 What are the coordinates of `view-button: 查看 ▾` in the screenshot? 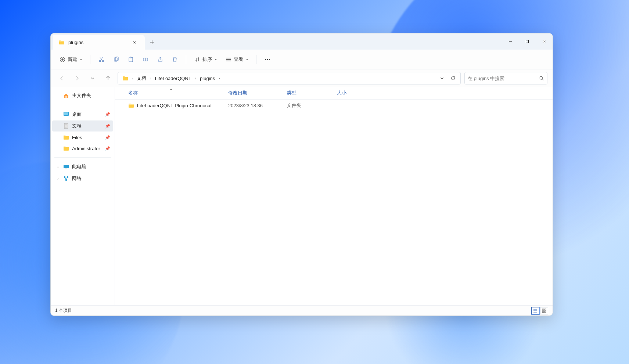 It's located at (237, 60).